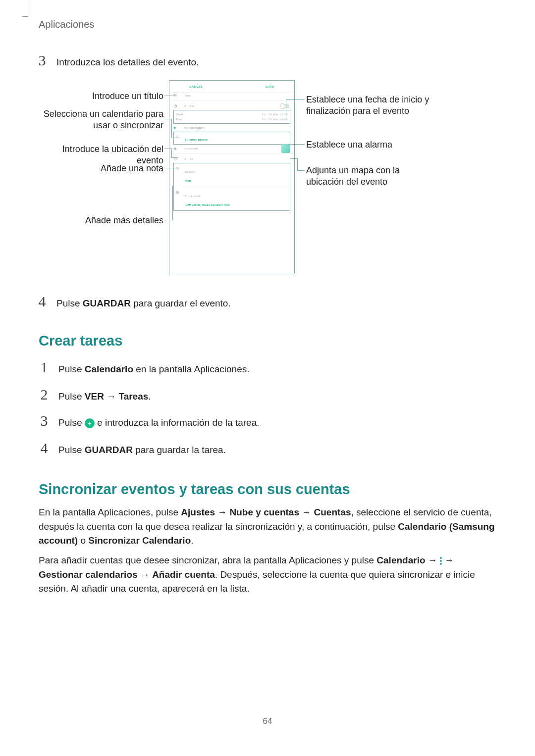 The image size is (535, 756). I want to click on text: Pulse, so click(69, 303).